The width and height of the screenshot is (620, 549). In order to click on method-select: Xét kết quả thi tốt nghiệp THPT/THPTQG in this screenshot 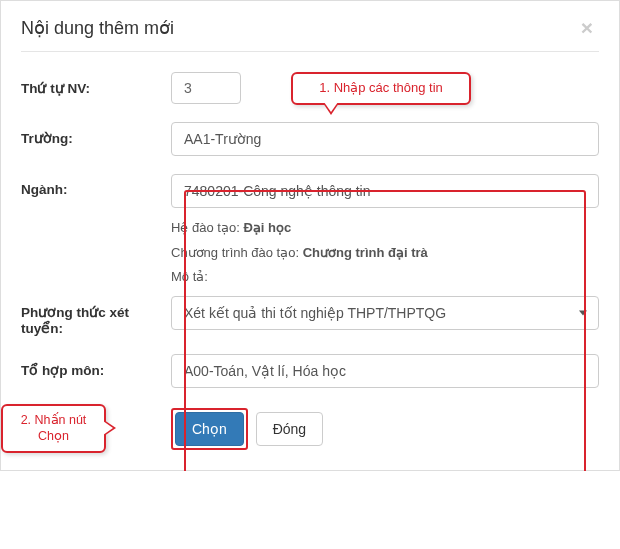, I will do `click(385, 313)`.